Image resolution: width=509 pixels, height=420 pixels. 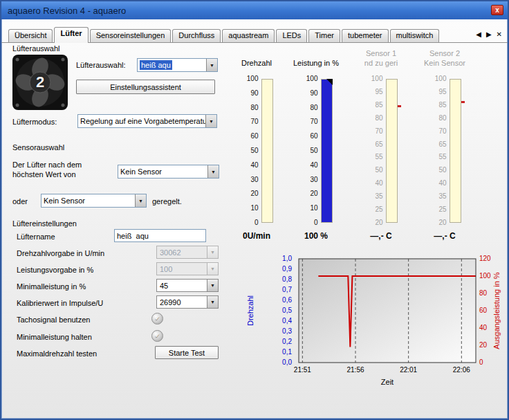 What do you see at coordinates (187, 302) in the screenshot?
I see `calibration-spinner: 26990 ▼` at bounding box center [187, 302].